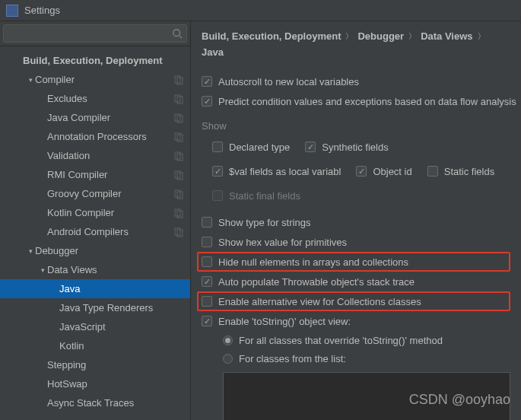  What do you see at coordinates (283, 242) in the screenshot?
I see `checkbox-label: Show hex value for primitives` at bounding box center [283, 242].